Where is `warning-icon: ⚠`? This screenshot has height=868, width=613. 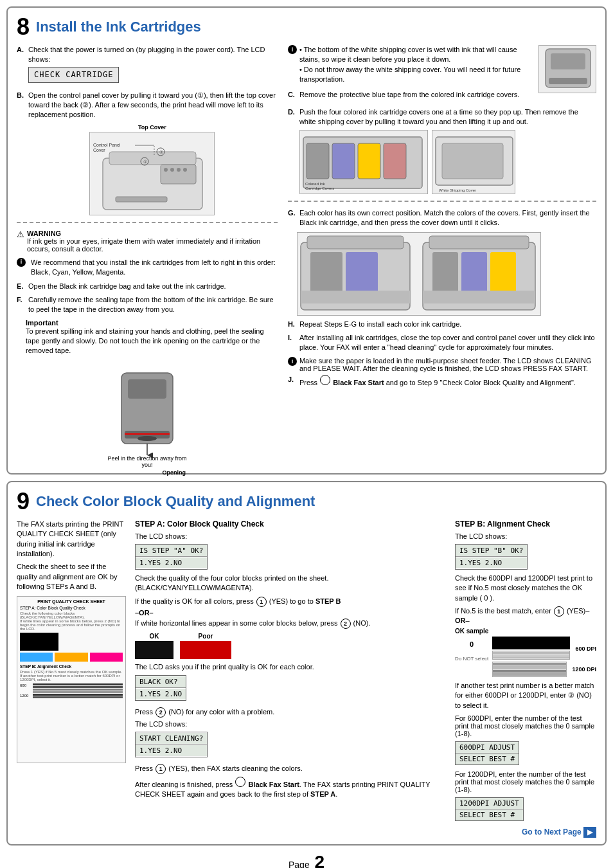
warning-icon: ⚠ is located at coordinates (21, 234).